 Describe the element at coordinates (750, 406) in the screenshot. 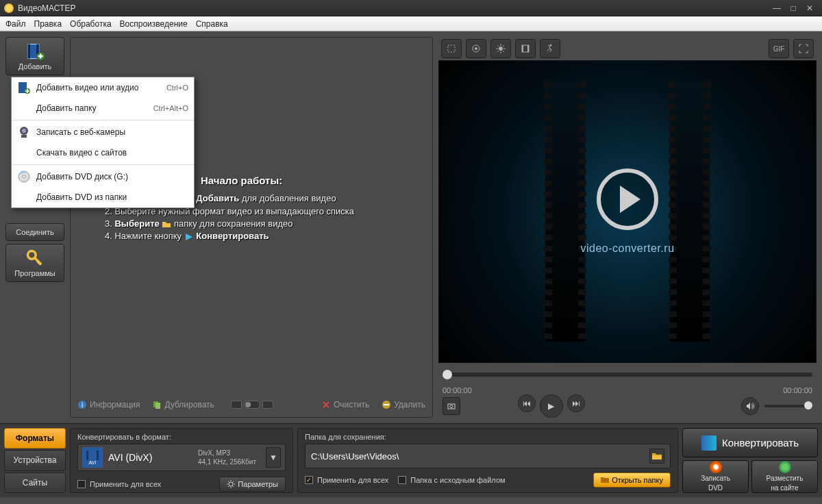

I see `speaker-icon` at that location.